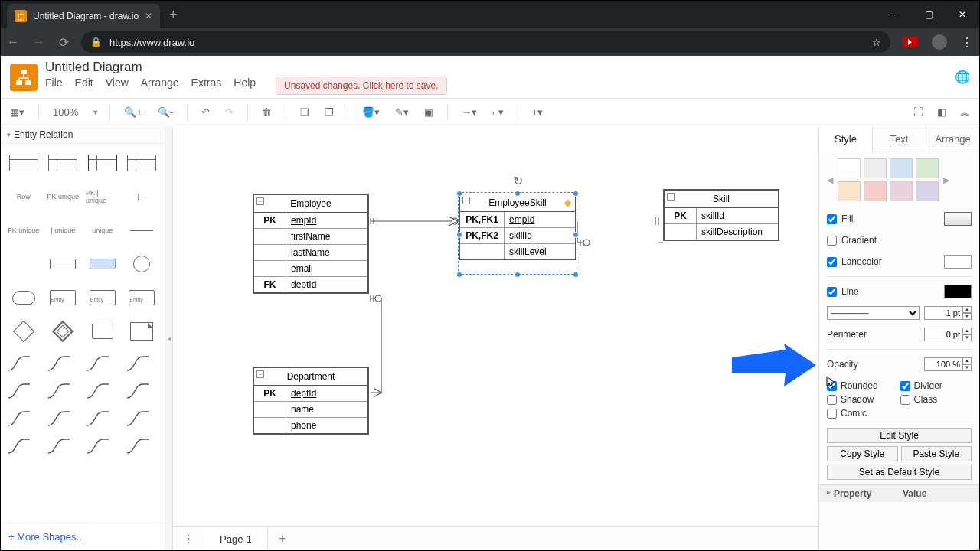 Image resolution: width=980 pixels, height=551 pixels. What do you see at coordinates (846, 139) in the screenshot?
I see `tab-style: Style` at bounding box center [846, 139].